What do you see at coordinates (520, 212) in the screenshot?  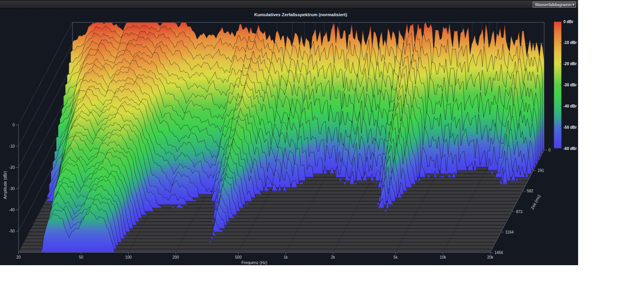 I see `time-tick-label: 873` at bounding box center [520, 212].